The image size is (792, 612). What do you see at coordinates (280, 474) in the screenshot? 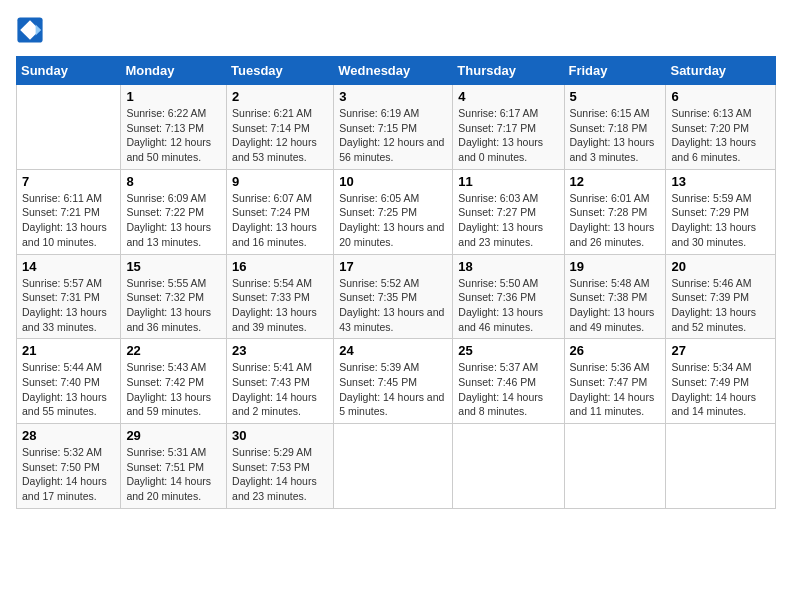
I see `day-info: Sunrise: 5:29 AM Sunset: 7:53 PM Dayligh…` at bounding box center [280, 474].